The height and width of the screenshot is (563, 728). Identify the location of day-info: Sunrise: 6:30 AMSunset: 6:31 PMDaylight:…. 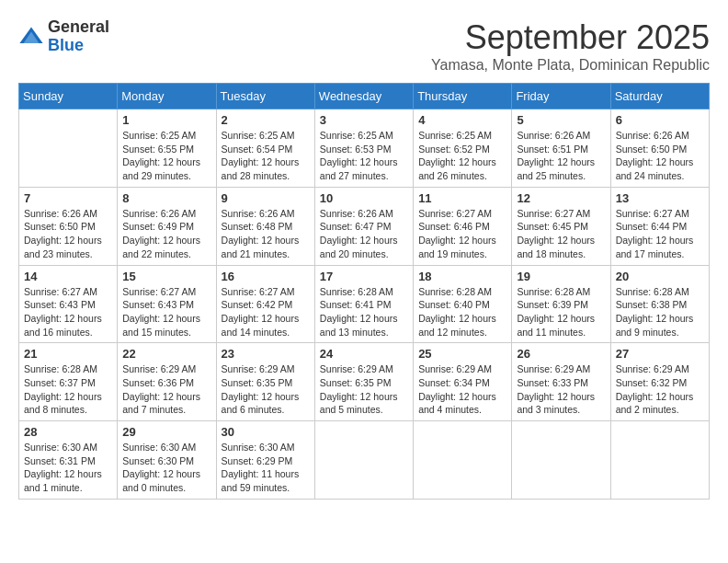
(68, 467).